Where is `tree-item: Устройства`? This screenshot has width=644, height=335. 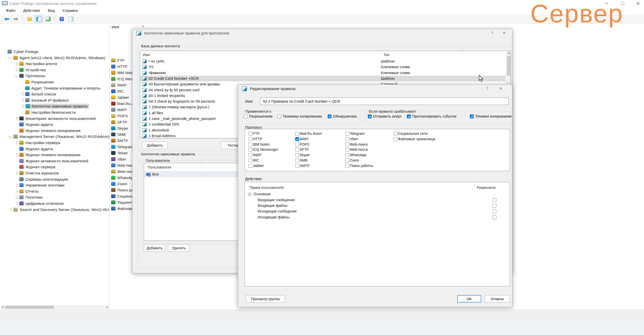
tree-item: Устройства is located at coordinates (30, 70).